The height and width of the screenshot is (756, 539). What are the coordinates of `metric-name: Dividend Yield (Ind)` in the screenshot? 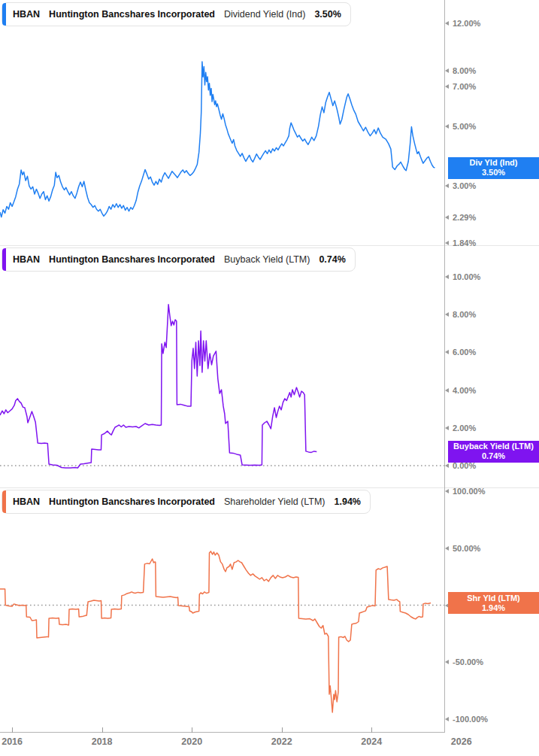 It's located at (265, 14).